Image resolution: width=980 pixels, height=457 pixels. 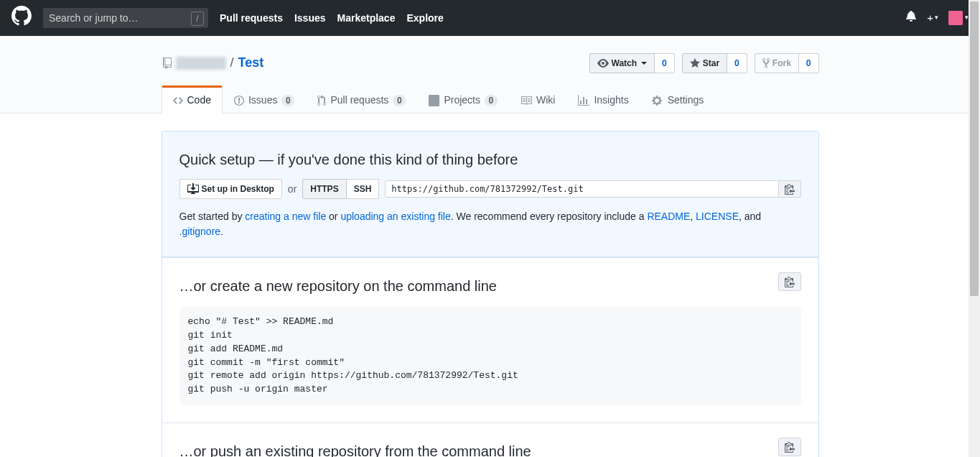 What do you see at coordinates (790, 282) in the screenshot?
I see `copy-create-cli-button` at bounding box center [790, 282].